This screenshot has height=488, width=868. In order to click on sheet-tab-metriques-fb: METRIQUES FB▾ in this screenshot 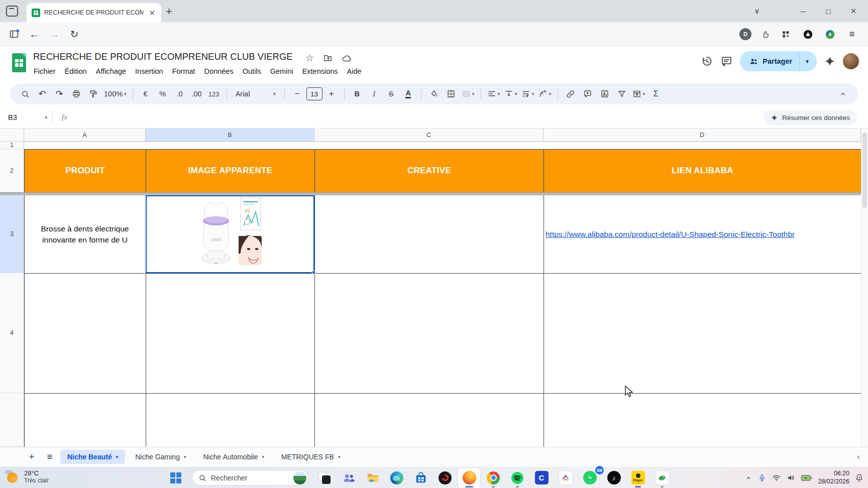, I will do `click(311, 457)`.